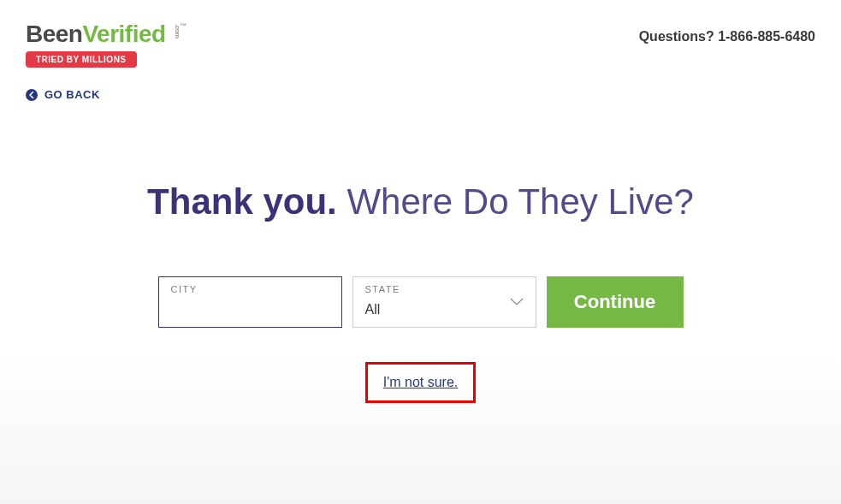 Image resolution: width=841 pixels, height=504 pixels. I want to click on not-sure-highlight: I'm not sure., so click(421, 382).